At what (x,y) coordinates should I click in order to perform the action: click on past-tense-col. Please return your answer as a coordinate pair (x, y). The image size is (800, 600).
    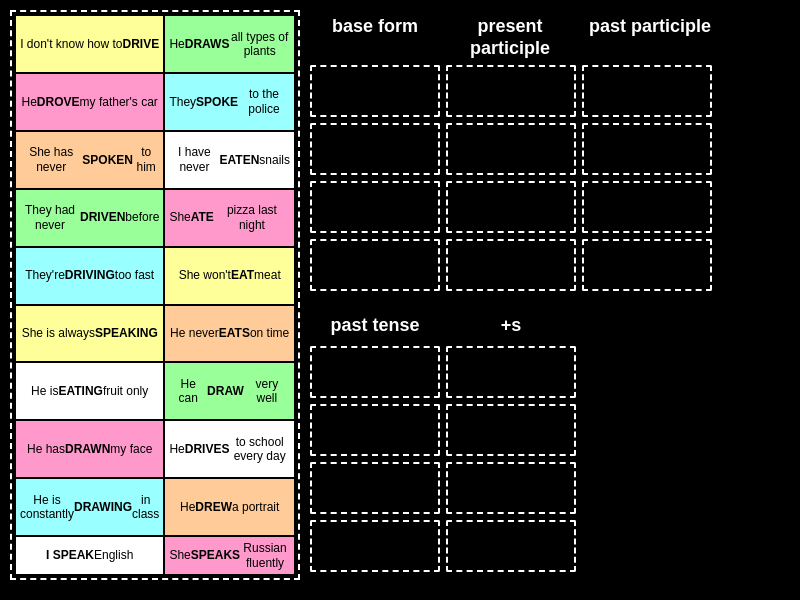
    Looking at the image, I should click on (375, 459).